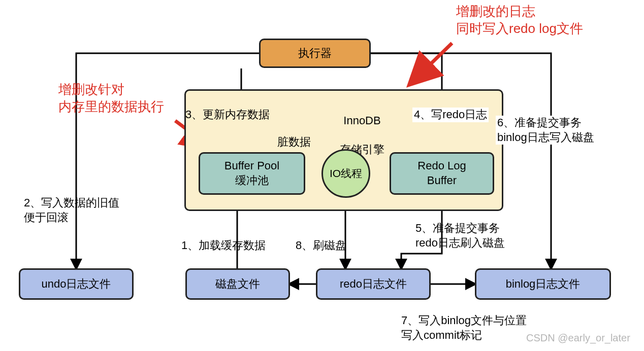 The image size is (644, 351). What do you see at coordinates (450, 115) in the screenshot?
I see `label-step4: 4、写redo日志` at bounding box center [450, 115].